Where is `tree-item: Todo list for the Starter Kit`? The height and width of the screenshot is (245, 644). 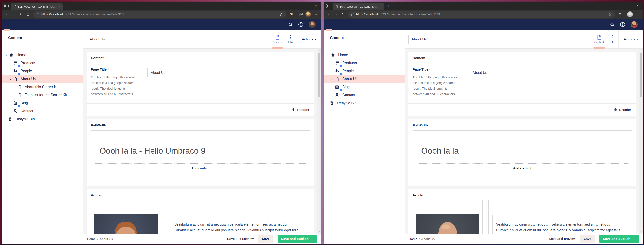 tree-item: Todo list for the Starter Kit is located at coordinates (42, 95).